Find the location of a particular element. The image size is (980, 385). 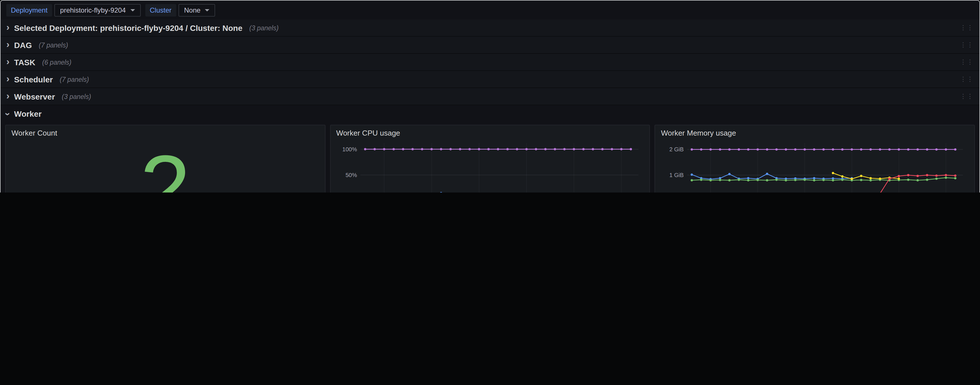

row-selected-deployment: › Selected Deployment: prehistoric-flyby… is located at coordinates (490, 28).